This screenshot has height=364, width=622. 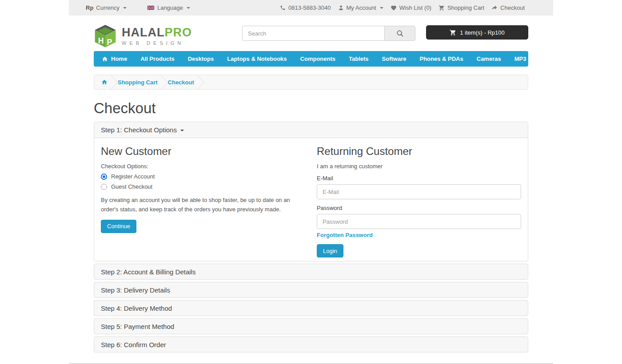 I want to click on search-group, so click(x=329, y=33).